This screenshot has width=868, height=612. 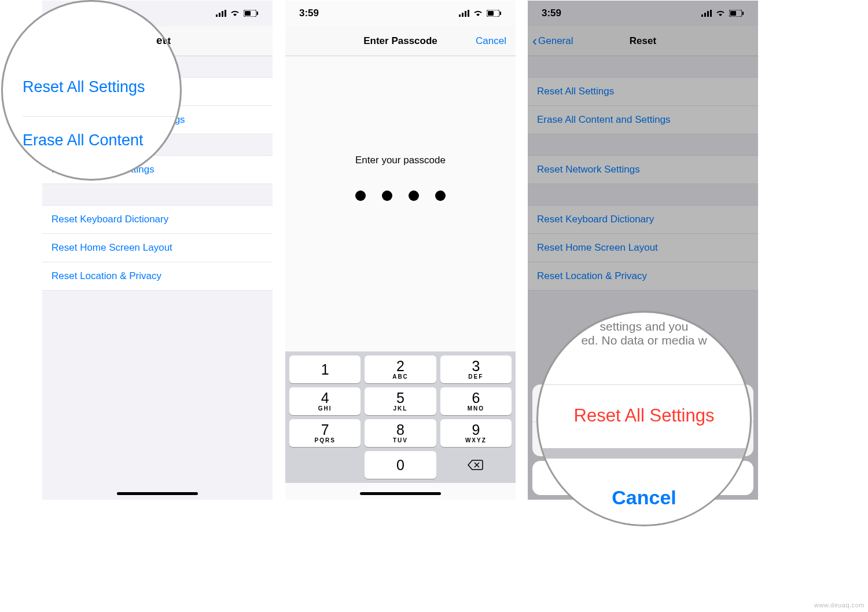 What do you see at coordinates (325, 465) in the screenshot?
I see `key-blank` at bounding box center [325, 465].